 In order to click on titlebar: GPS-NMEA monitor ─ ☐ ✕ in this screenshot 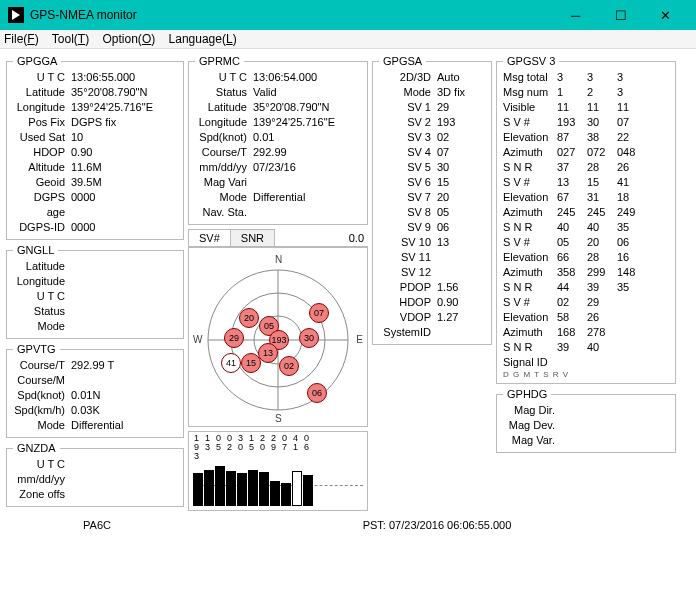, I will do `click(348, 15)`.